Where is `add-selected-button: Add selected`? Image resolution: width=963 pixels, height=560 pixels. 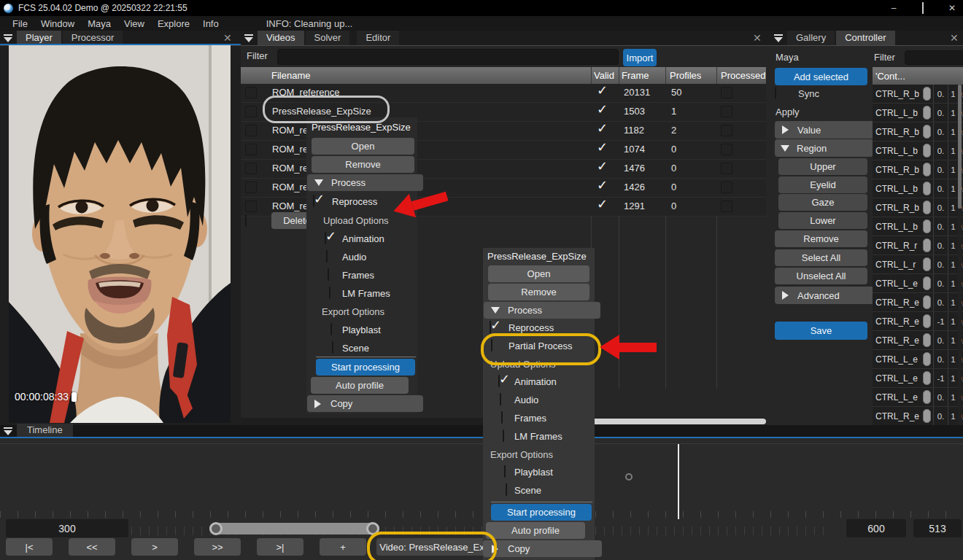 add-selected-button: Add selected is located at coordinates (821, 77).